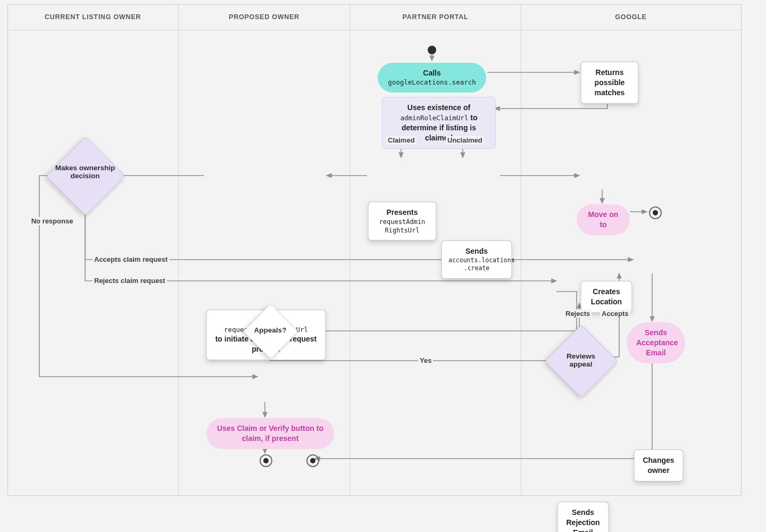  I want to click on label-yes: Yes, so click(426, 361).